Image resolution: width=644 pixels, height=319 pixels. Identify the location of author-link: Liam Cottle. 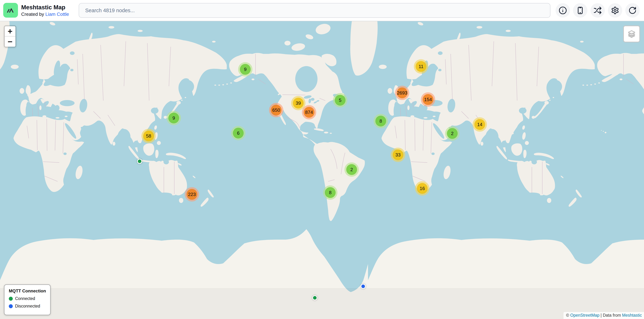
(57, 14).